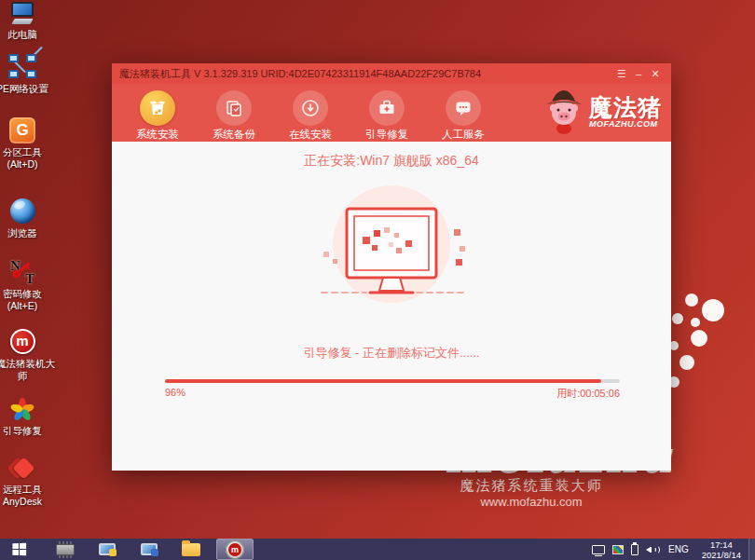  Describe the element at coordinates (638, 74) in the screenshot. I see `minimize-icon: –` at that location.